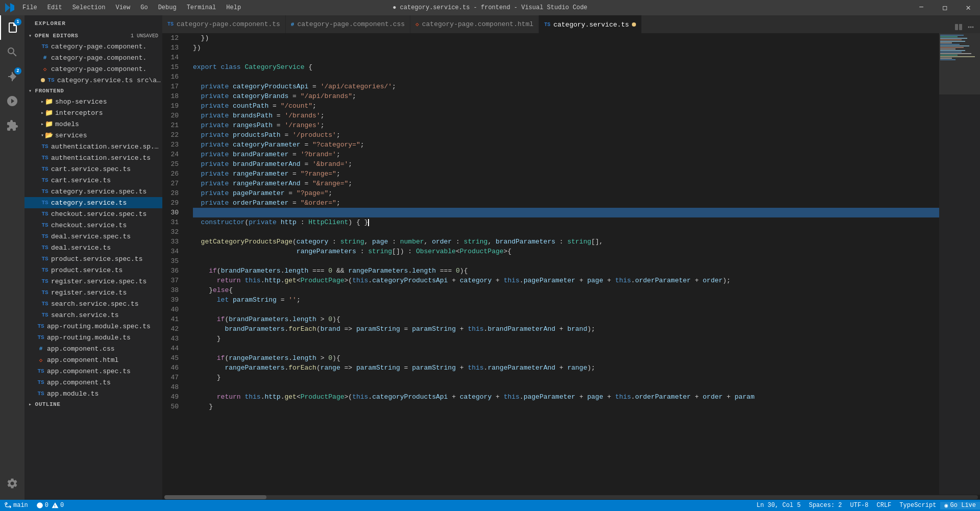  Describe the element at coordinates (348, 25) in the screenshot. I see `tab-category-page-css: # category-page.component.css` at that location.